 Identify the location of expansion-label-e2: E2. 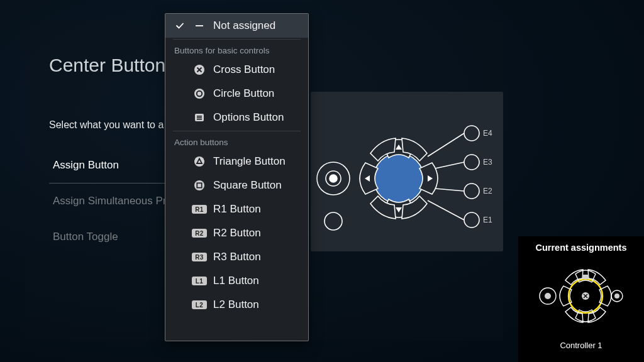
(488, 191).